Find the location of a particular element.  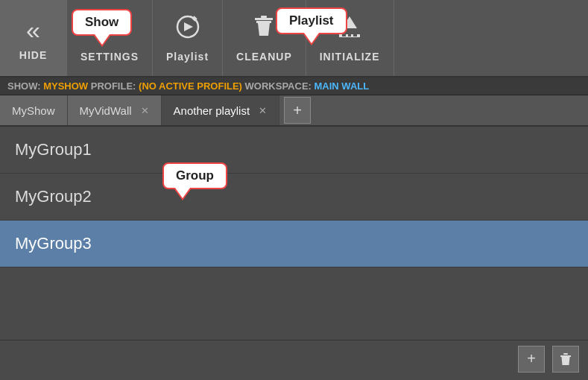

trash-icon is located at coordinates (566, 359).